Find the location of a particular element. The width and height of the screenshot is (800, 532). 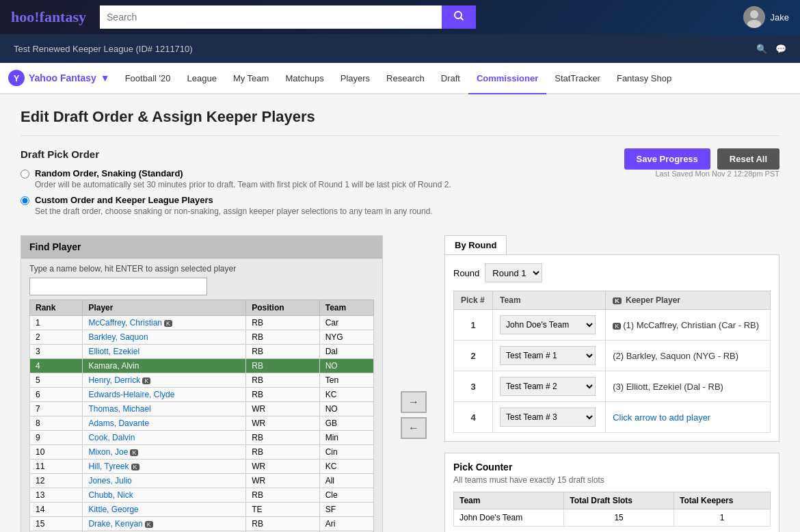

draft-pick-order-section: Draft Pick Order Random Order, Snaking (… is located at coordinates (400, 185).